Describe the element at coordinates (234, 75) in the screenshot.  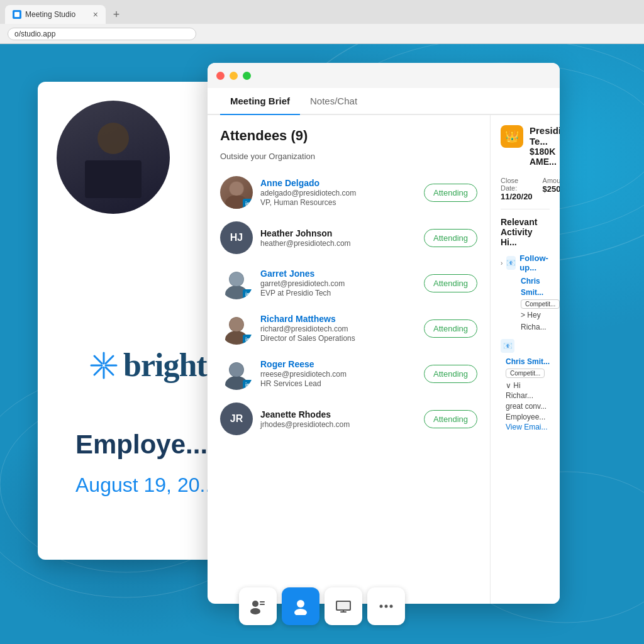
I see `minimize-window-button` at that location.